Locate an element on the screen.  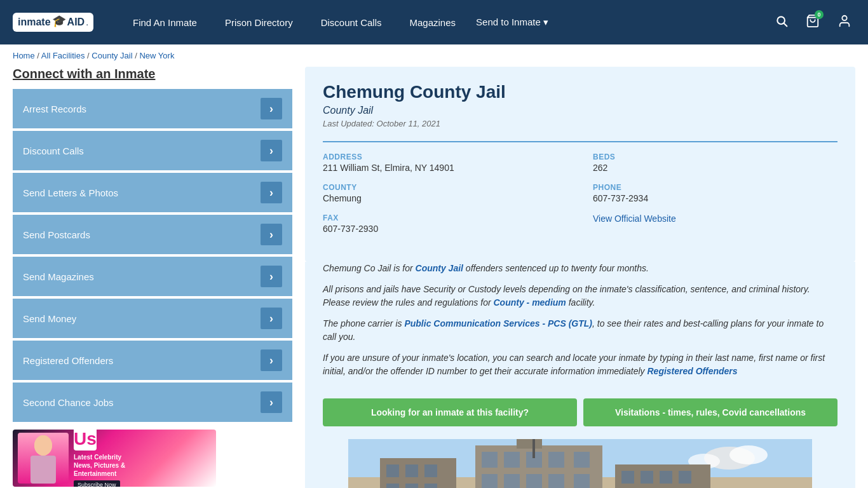
sidebar-item-send-money: Send Money › is located at coordinates (153, 318).